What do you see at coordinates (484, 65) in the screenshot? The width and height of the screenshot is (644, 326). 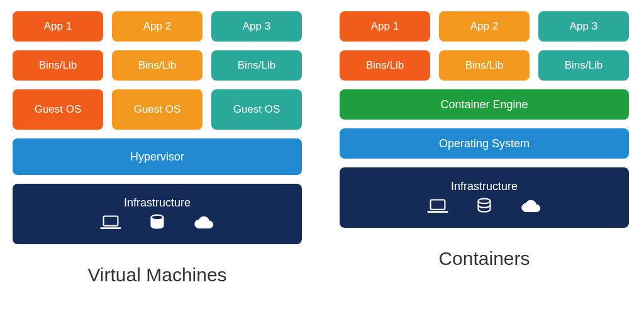 I see `ct-bins-2: Bins/Lib` at bounding box center [484, 65].